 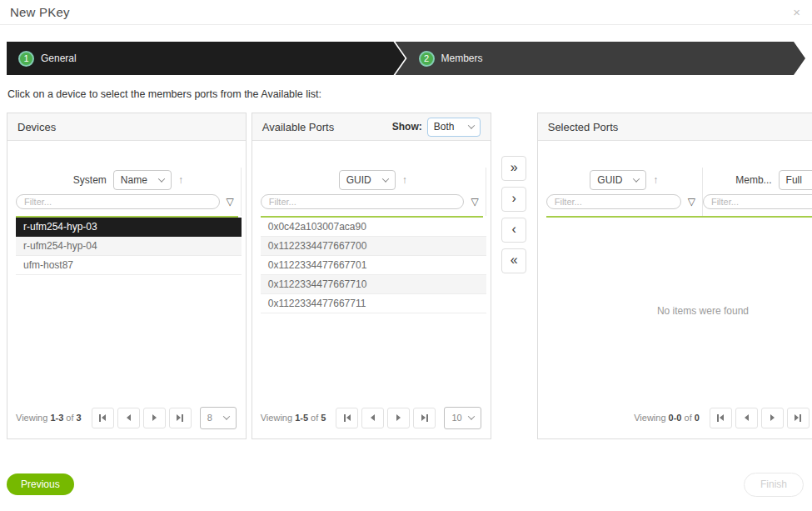 What do you see at coordinates (40, 484) in the screenshot?
I see `previous-button: Previous` at bounding box center [40, 484].